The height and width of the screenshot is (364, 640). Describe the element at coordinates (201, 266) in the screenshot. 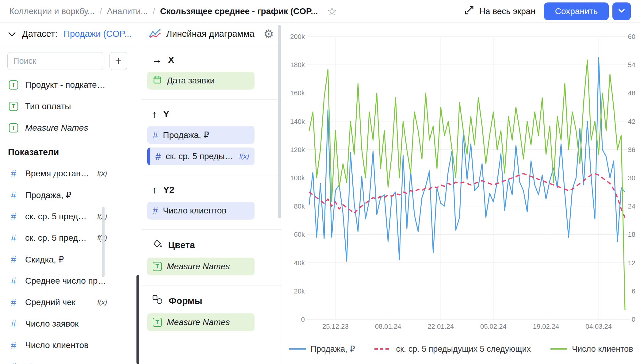

I see `field-chip-colors: T Measure Names` at that location.